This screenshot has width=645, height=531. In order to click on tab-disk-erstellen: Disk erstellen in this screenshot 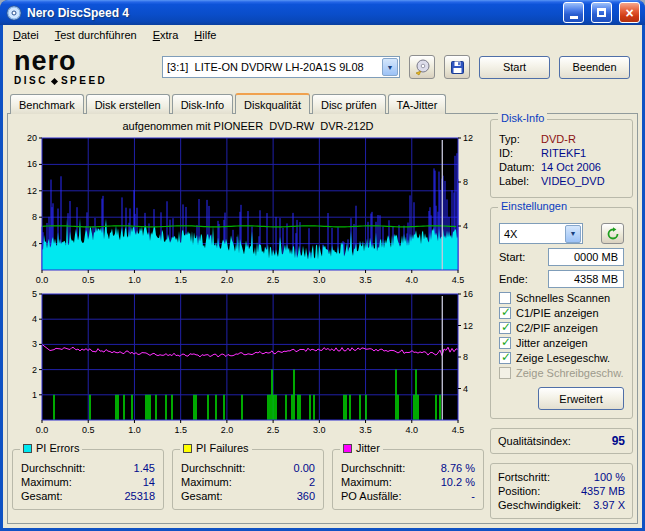, I will do `click(128, 104)`.